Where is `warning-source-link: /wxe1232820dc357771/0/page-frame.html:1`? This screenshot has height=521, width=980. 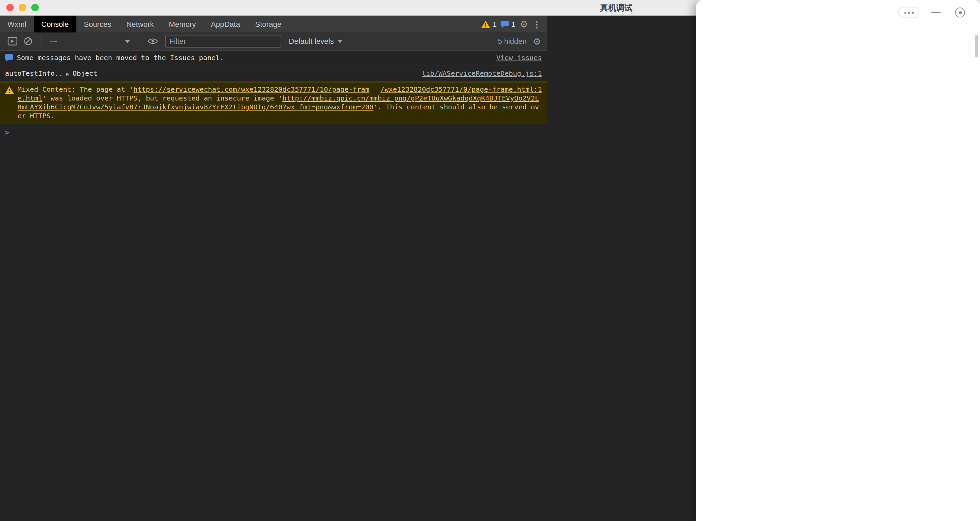
warning-source-link: /wxe1232820dc357771/0/page-frame.html:1 is located at coordinates (461, 90).